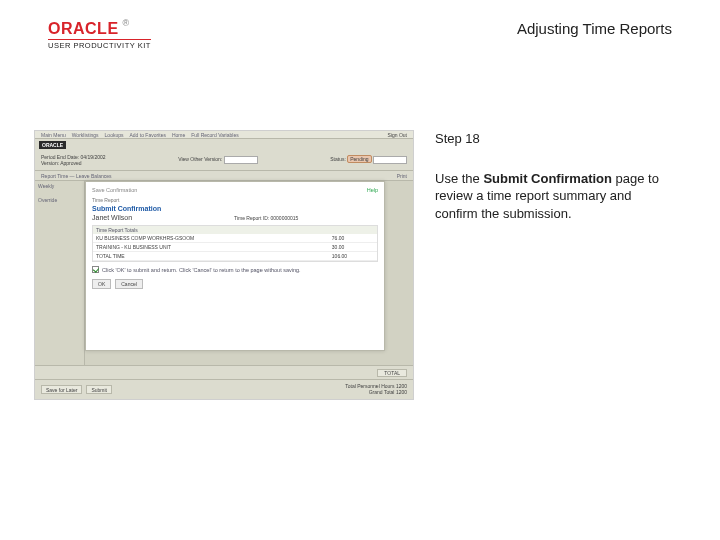 This screenshot has width=720, height=540. Describe the element at coordinates (555, 196) in the screenshot. I see `step-instruction: Use the Submit Confirmation page to revi…` at that location.